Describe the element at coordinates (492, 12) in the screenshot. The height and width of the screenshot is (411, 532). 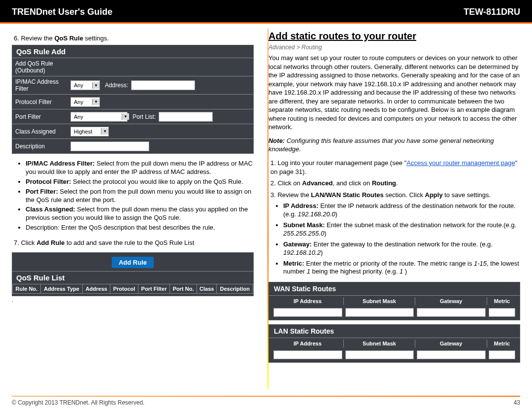
I see `model-number: TEW-811DRU` at that location.